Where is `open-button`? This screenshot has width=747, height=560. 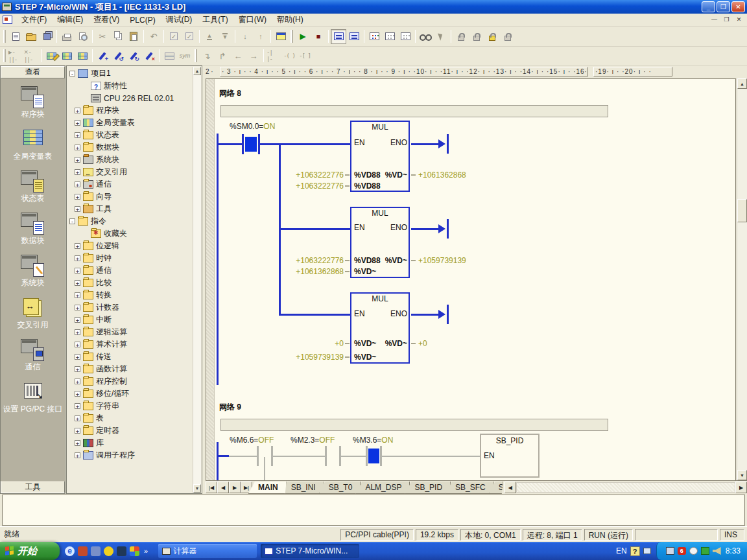
open-button is located at coordinates (31, 36).